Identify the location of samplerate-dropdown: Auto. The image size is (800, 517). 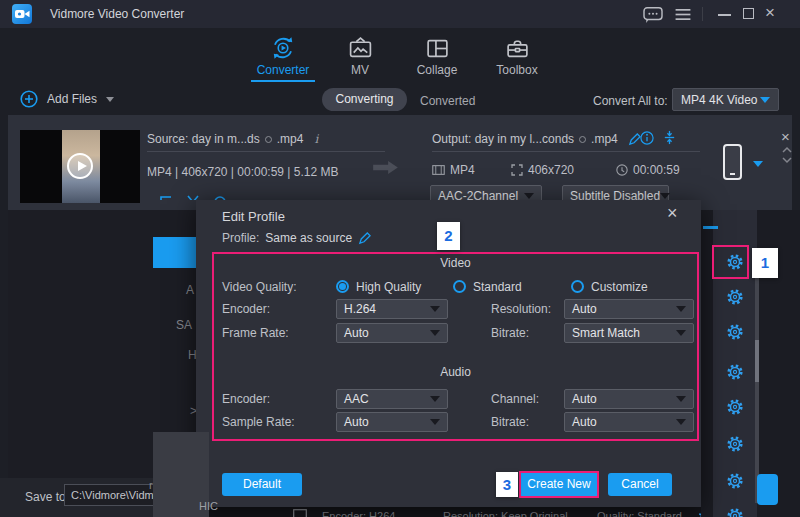
(392, 422).